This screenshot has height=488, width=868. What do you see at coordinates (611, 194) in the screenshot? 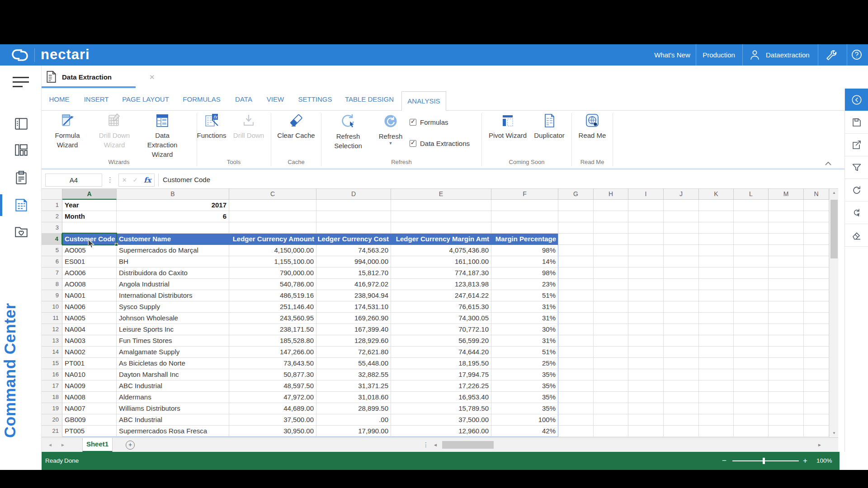
I see `column-header-H: H` at bounding box center [611, 194].